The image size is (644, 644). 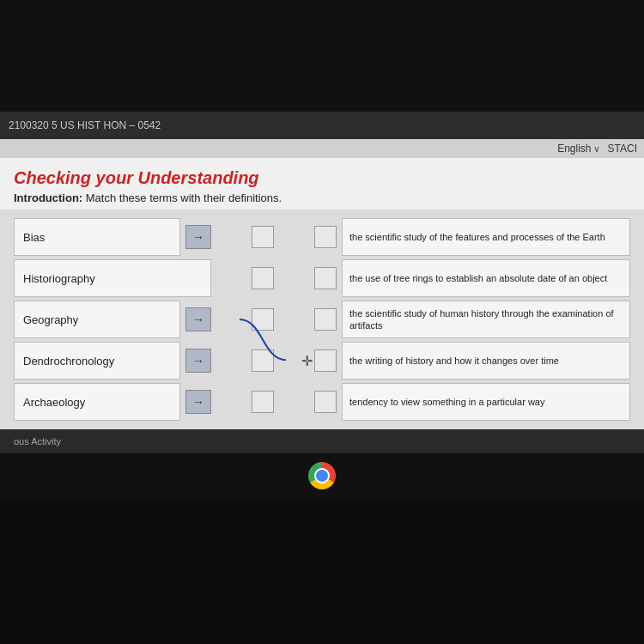 What do you see at coordinates (322, 476) in the screenshot?
I see `taskbar` at bounding box center [322, 476].